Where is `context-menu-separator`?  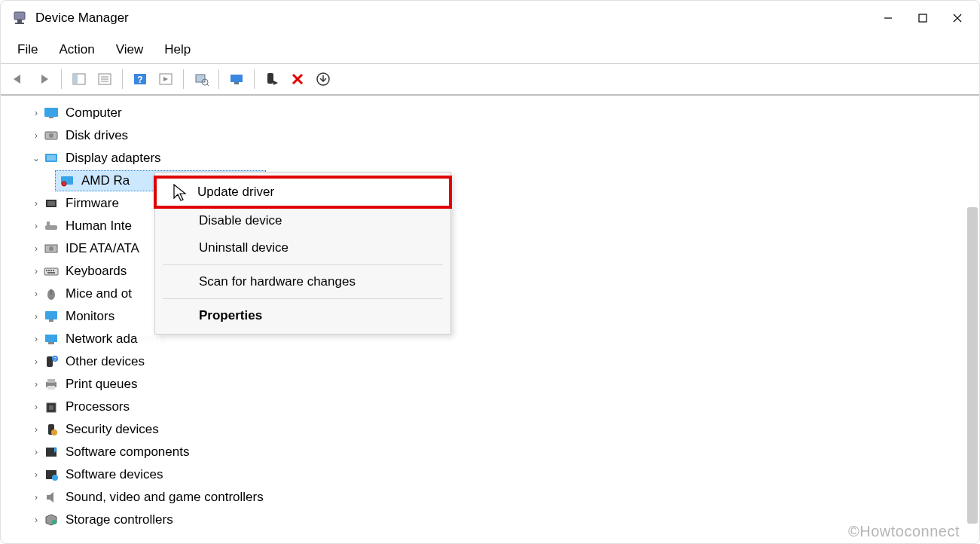 context-menu-separator is located at coordinates (303, 265).